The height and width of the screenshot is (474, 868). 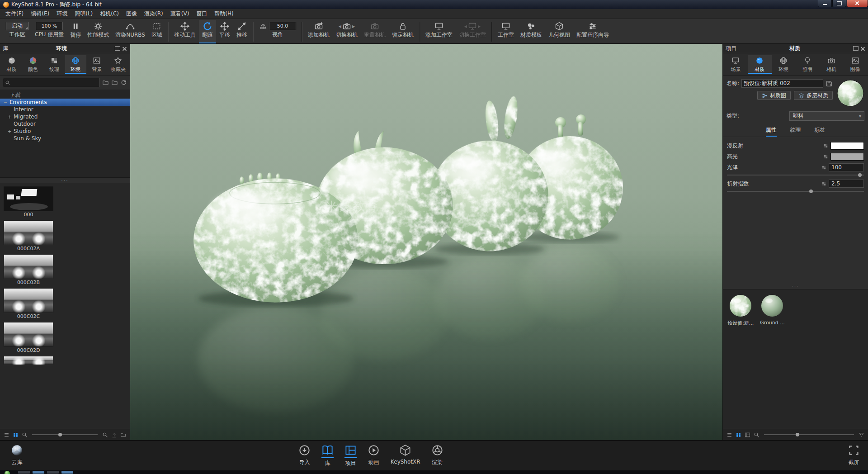 What do you see at coordinates (28, 360) in the screenshot?
I see `env-thumb-partial` at bounding box center [28, 360].